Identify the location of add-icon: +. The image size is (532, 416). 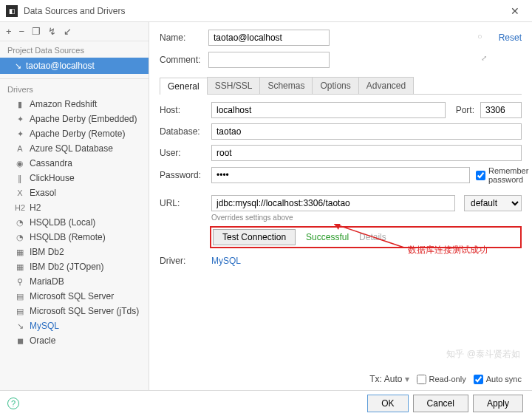
(9, 31).